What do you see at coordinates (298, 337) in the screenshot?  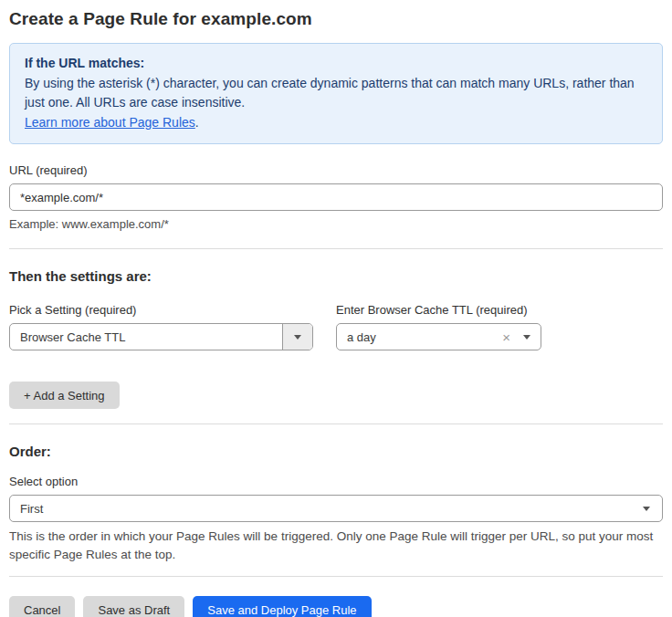 I see `dropdown-arrow-button` at bounding box center [298, 337].